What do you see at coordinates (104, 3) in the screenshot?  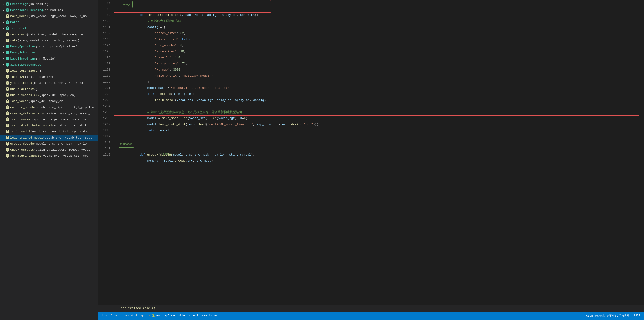 I see `line-num-1187: 1187` at bounding box center [104, 3].